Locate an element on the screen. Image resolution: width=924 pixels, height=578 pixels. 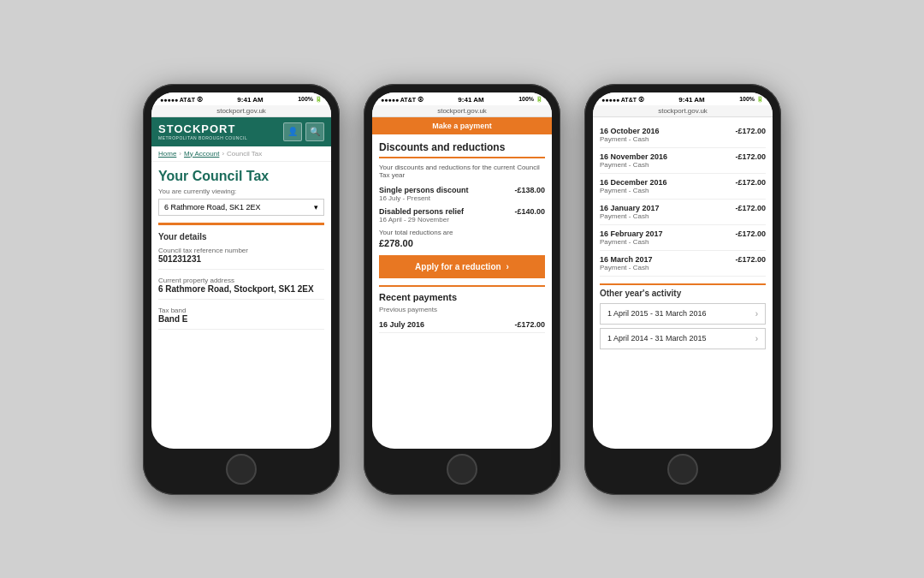
breadcrumb-sep-1: › is located at coordinates (180, 154).